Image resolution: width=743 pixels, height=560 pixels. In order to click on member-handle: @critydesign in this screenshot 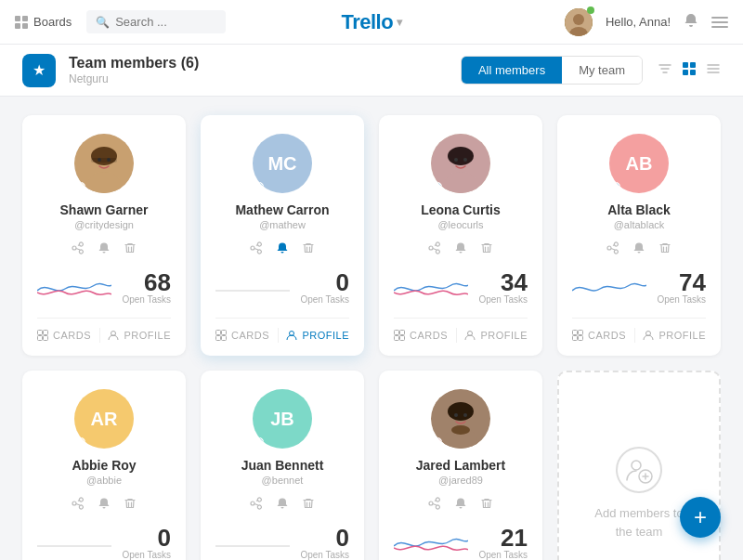, I will do `click(104, 225)`.